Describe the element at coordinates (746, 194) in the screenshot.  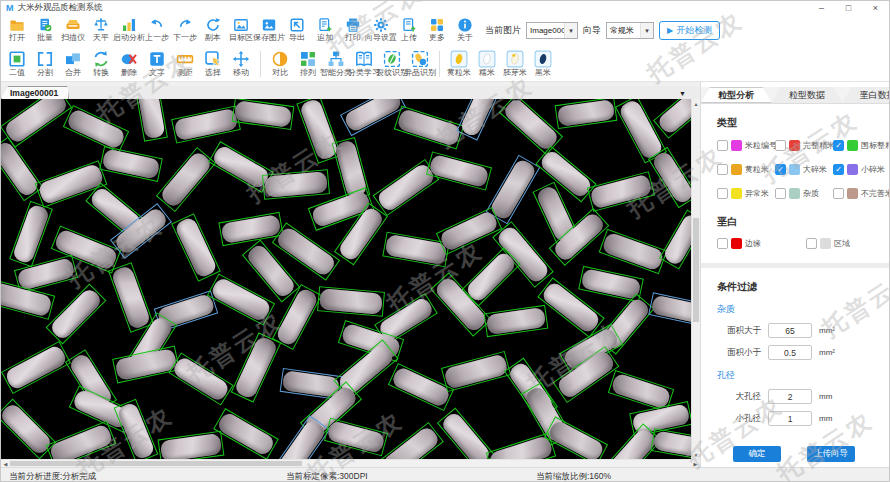
I see `type-checkbox-abnormal-rice: 异常米` at that location.